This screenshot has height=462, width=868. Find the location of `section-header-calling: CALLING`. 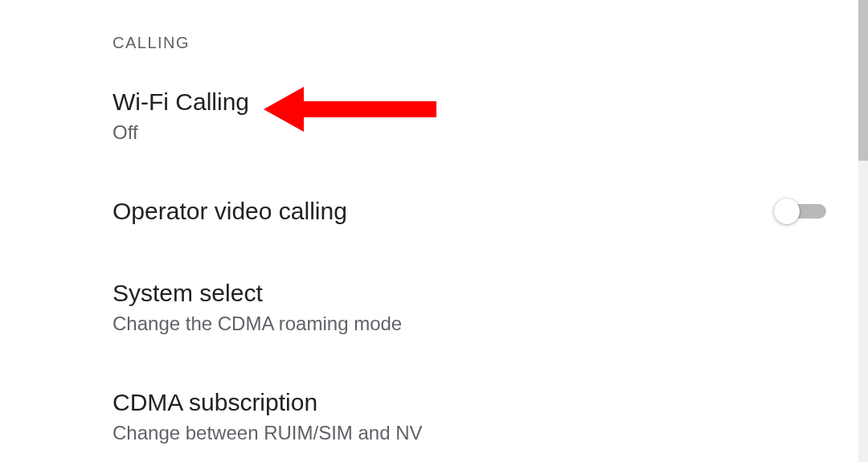

section-header-calling: CALLING is located at coordinates (469, 43).